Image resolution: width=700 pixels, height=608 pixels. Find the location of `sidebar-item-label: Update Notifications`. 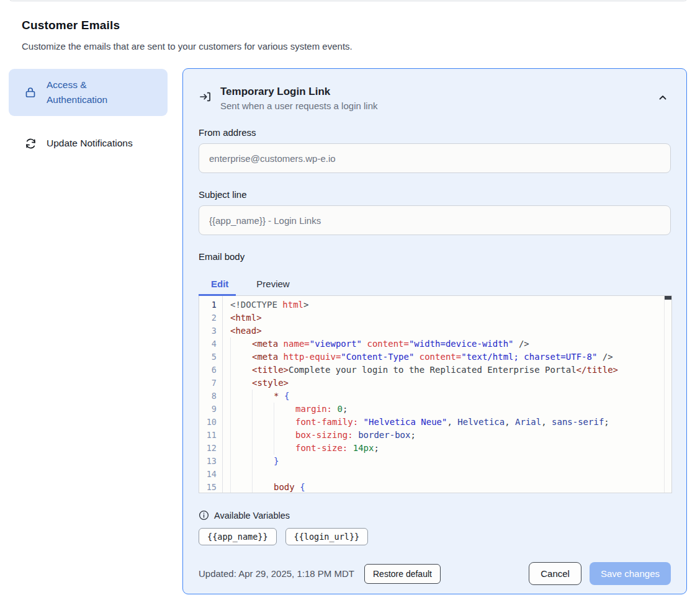

sidebar-item-label: Update Notifications is located at coordinates (89, 143).